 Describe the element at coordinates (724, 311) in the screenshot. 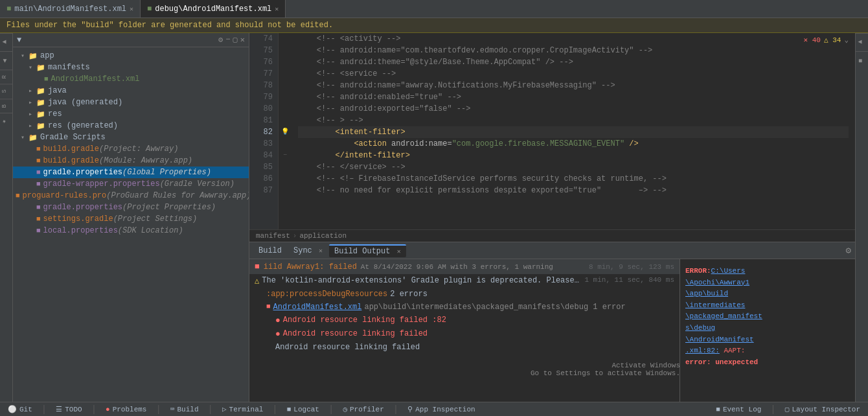

I see `error-path: C:\Users\Apochi\Awwray1\app\build\interm…` at that location.